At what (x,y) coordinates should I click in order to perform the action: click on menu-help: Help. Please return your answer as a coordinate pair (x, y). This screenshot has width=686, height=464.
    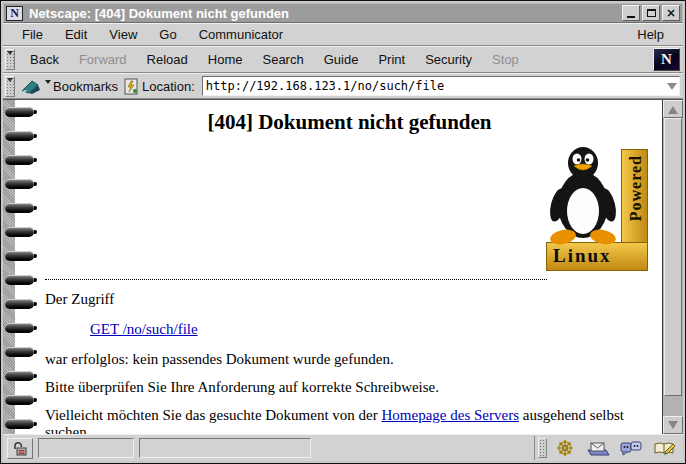
    Looking at the image, I should click on (650, 34).